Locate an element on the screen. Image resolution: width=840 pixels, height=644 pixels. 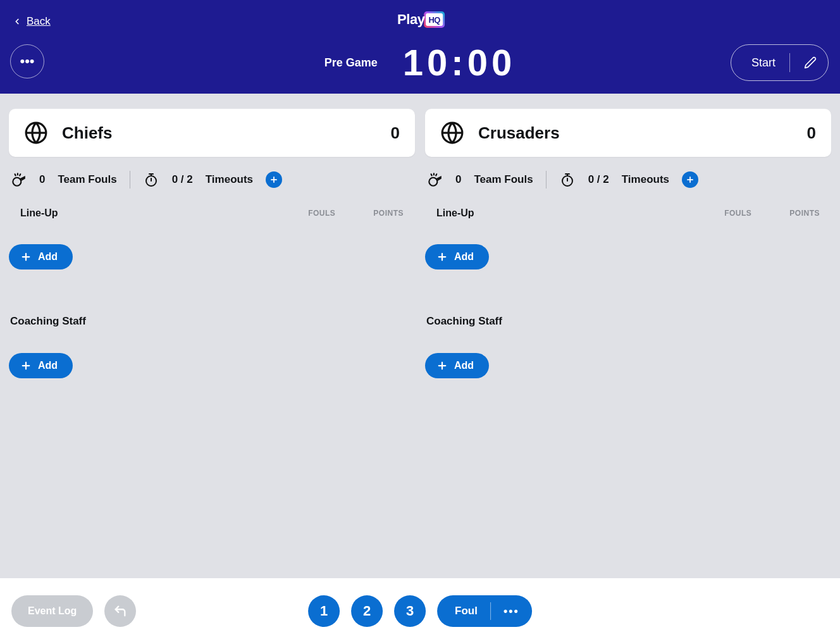
undo-button is located at coordinates (120, 611).